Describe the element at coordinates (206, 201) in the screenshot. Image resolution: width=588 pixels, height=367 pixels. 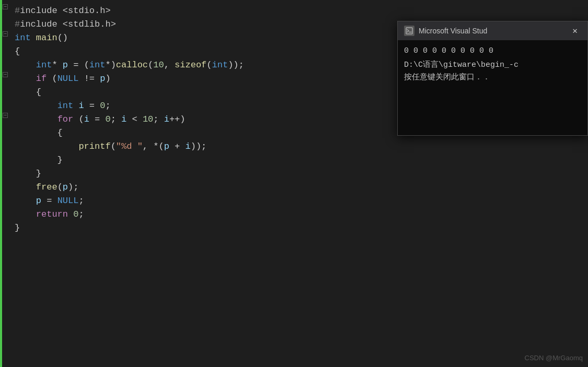
I see `line-content-15: p = NULL;` at that location.